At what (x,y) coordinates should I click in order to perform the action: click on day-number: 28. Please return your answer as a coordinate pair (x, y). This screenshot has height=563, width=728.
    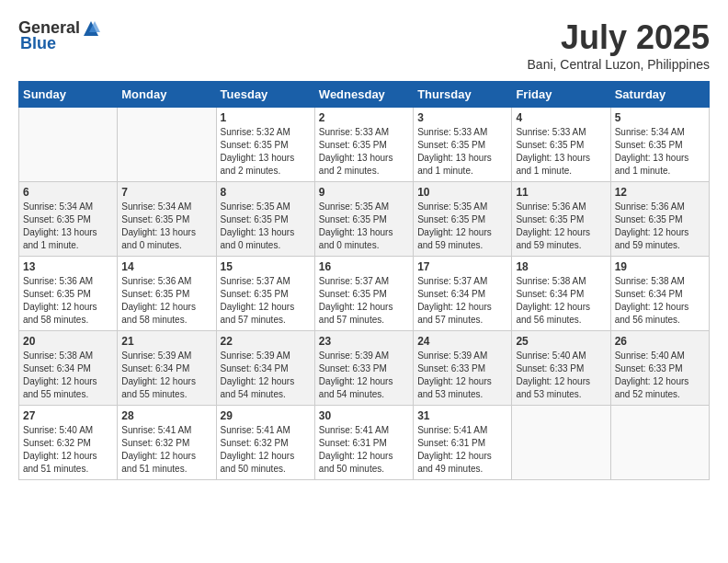
    Looking at the image, I should click on (166, 416).